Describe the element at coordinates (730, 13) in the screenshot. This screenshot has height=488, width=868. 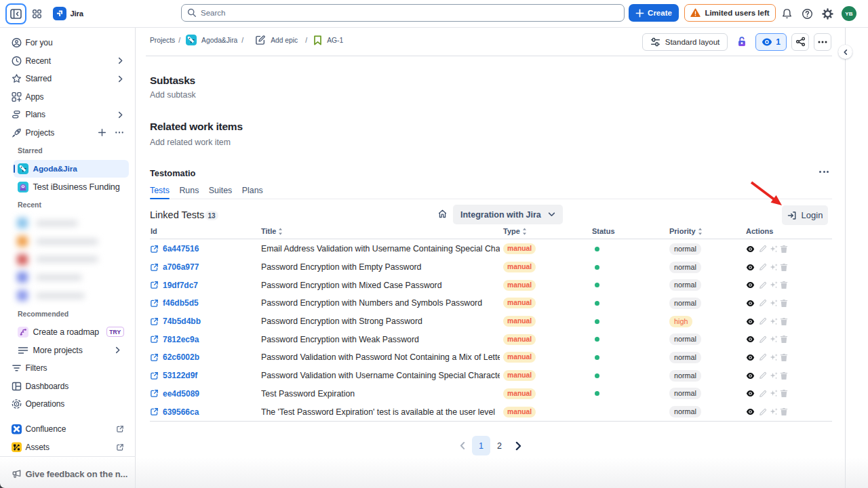
I see `limited-users-button: Limited users left` at that location.